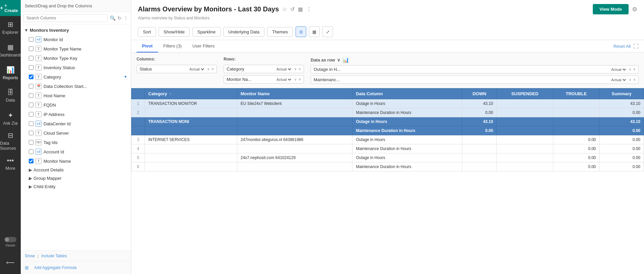 The width and height of the screenshot is (644, 274). Describe the element at coordinates (635, 9) in the screenshot. I see `settings-icon: ⚙` at that location.